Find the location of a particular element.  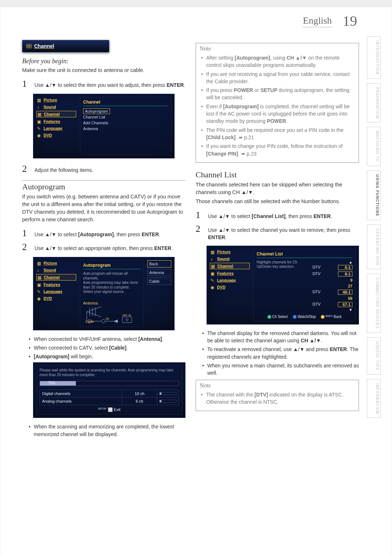

note-item: The PIN code will be required once you s… is located at coordinates (278, 134).